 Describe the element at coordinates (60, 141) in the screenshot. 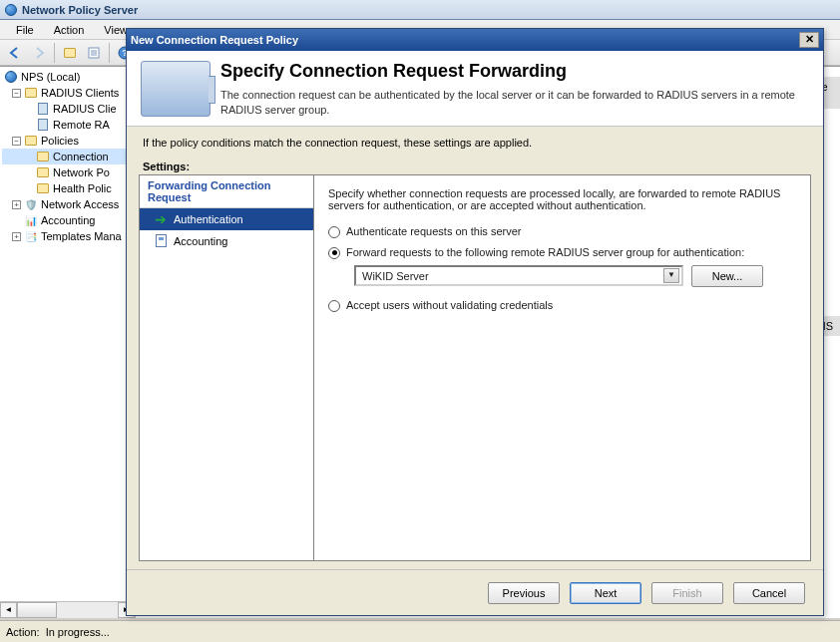

I see `tree-label: Policies` at that location.